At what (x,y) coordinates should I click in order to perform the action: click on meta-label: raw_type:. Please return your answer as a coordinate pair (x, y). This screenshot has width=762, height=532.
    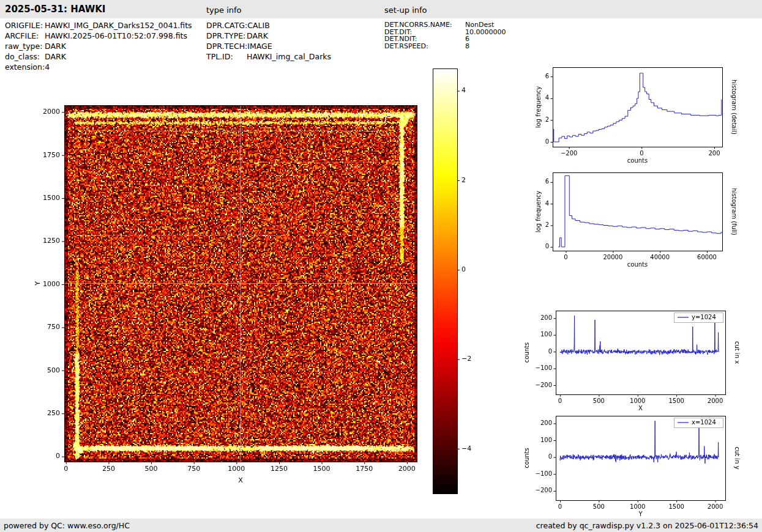
    Looking at the image, I should click on (24, 46).